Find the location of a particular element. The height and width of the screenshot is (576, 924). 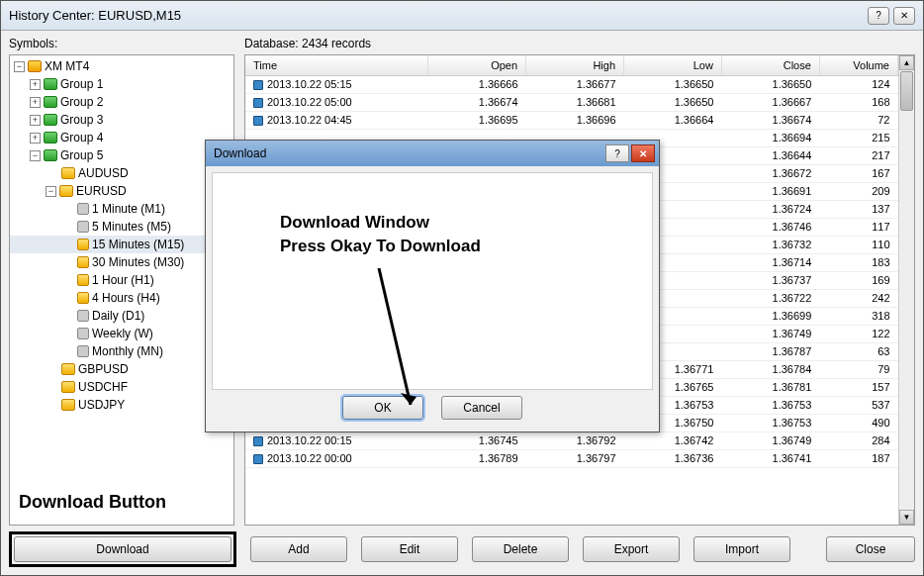

tree-timeframe: Weekly (W) is located at coordinates (122, 334).